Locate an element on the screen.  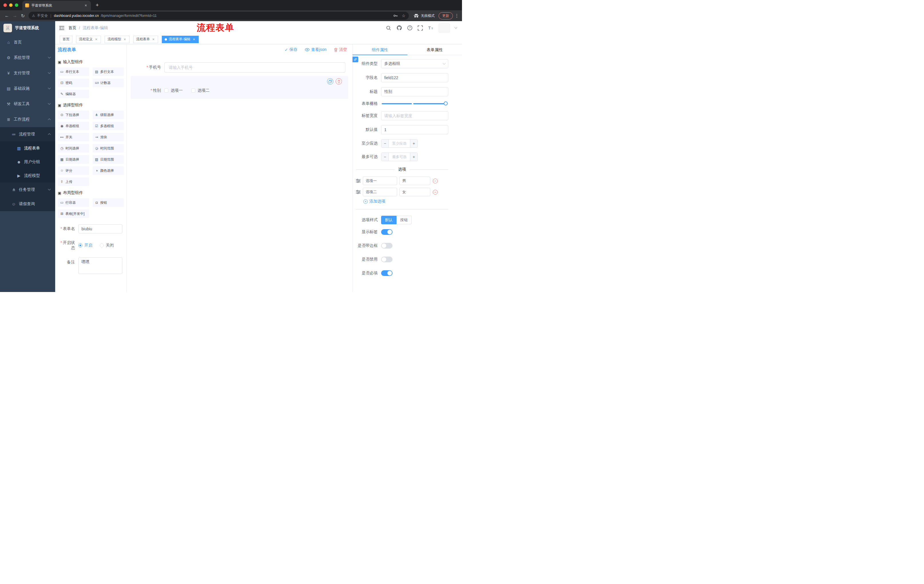
style-default-button: 默认 is located at coordinates (389, 220).